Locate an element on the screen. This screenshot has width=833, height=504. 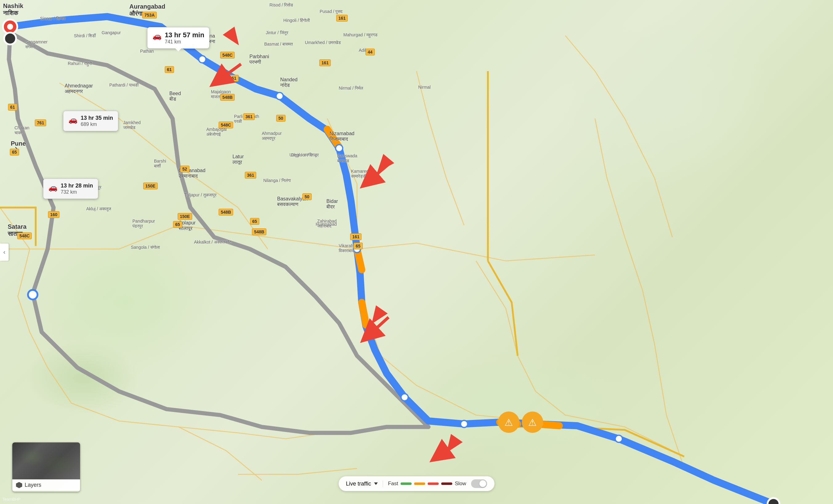
road-badge-161-3: 161 is located at coordinates (356, 237).